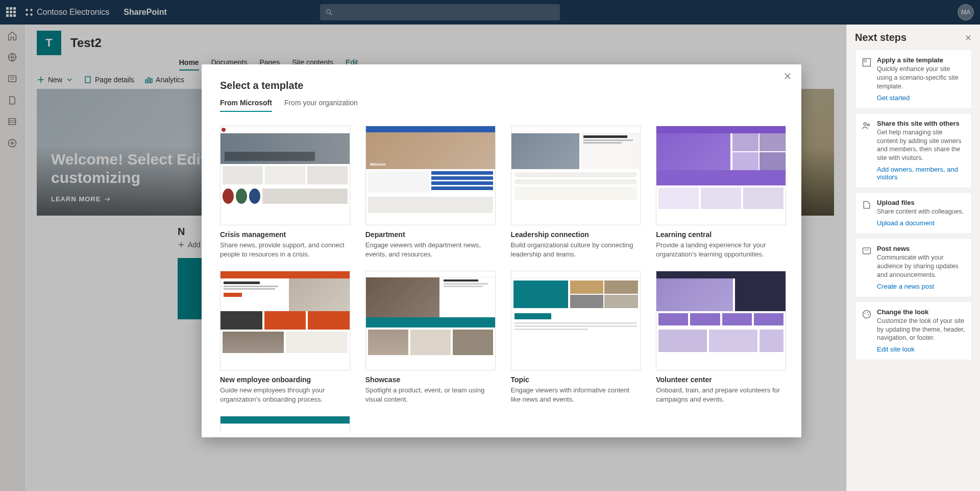  I want to click on ns-link: Get started, so click(893, 98).